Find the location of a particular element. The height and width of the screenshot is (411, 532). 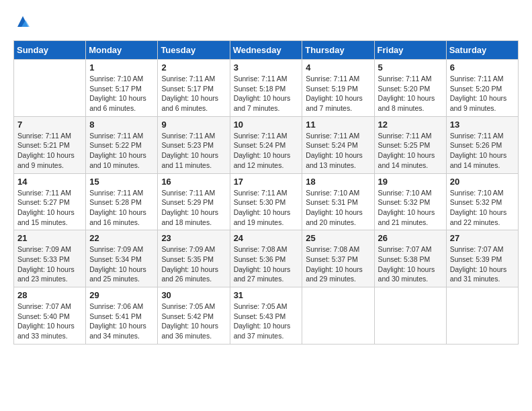

calendar-cell: 17Sunrise: 7:11 AMSunset: 5:30 PMDayligh… is located at coordinates (266, 201).